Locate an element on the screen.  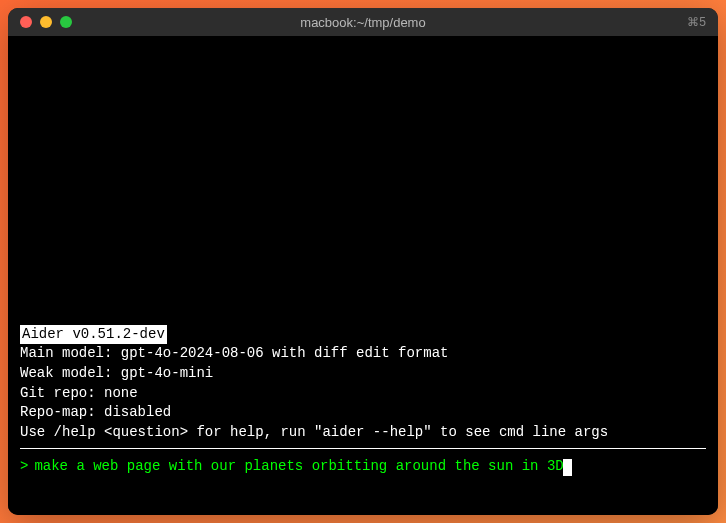
bottom-padding is located at coordinates (363, 492).